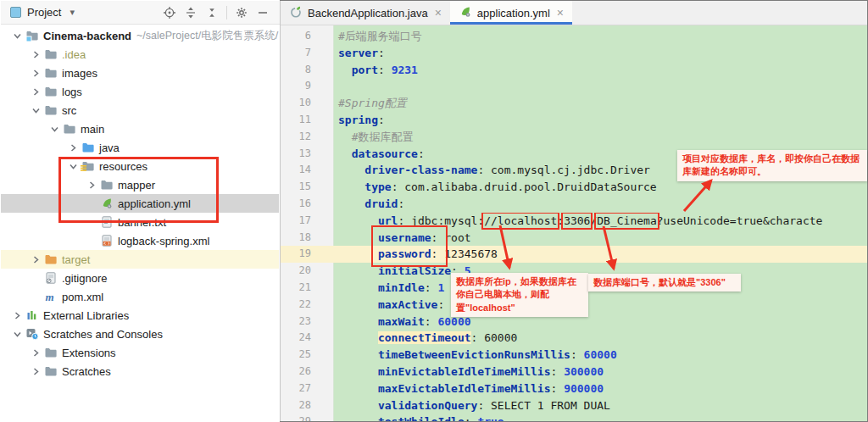  I want to click on line-number: 15, so click(307, 187).